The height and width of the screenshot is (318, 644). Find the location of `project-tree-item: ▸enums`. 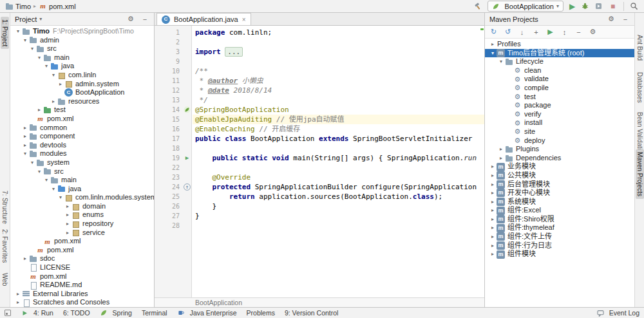

project-tree-item: ▸enums is located at coordinates (82, 215).